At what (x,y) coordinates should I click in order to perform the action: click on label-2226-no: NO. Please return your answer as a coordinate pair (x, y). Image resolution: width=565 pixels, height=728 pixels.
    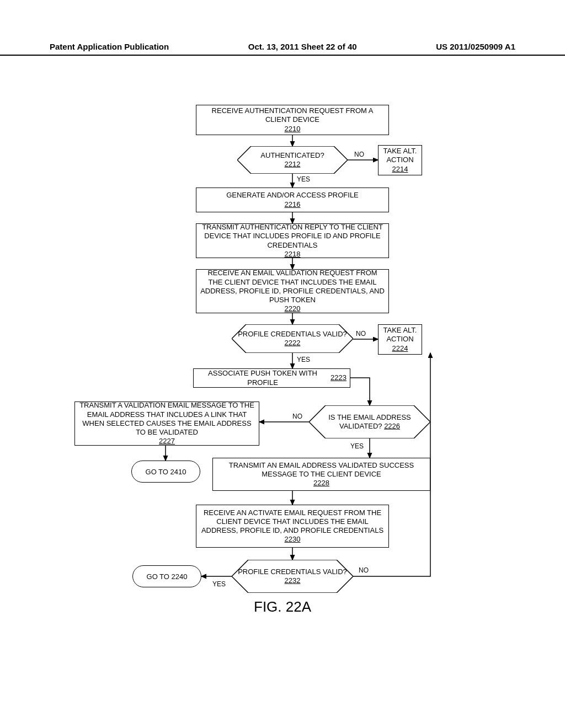
    Looking at the image, I should click on (297, 416).